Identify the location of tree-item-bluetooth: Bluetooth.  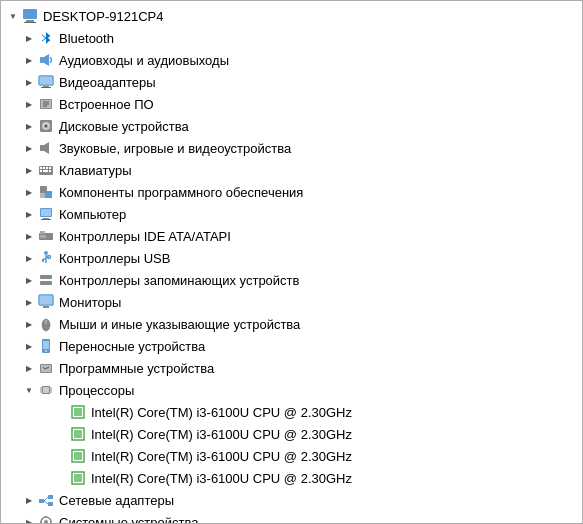
(292, 38).